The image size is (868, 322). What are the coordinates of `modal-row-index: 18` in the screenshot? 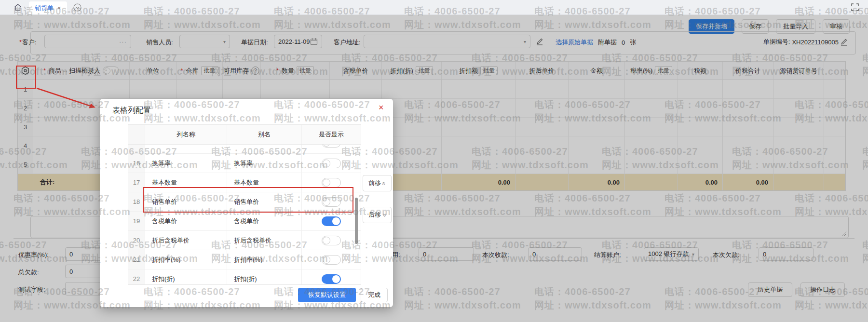 It's located at (137, 201).